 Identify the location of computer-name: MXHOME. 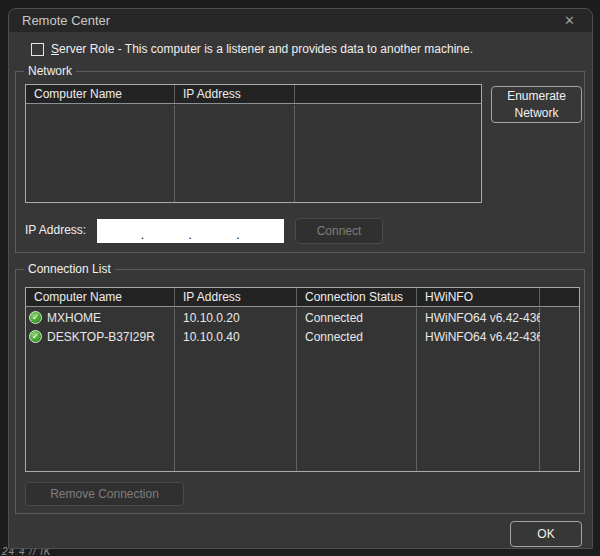
(74, 318).